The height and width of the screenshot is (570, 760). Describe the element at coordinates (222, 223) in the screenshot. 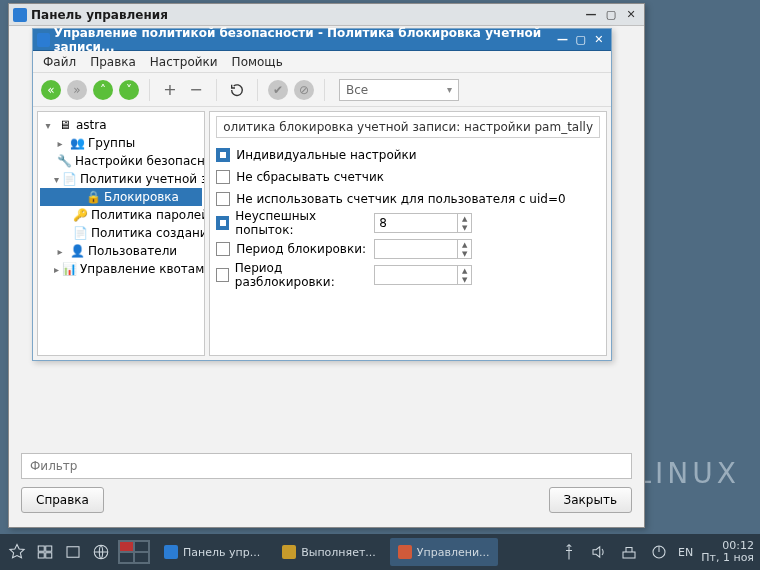

I see `checkbox-failed-attempts` at that location.